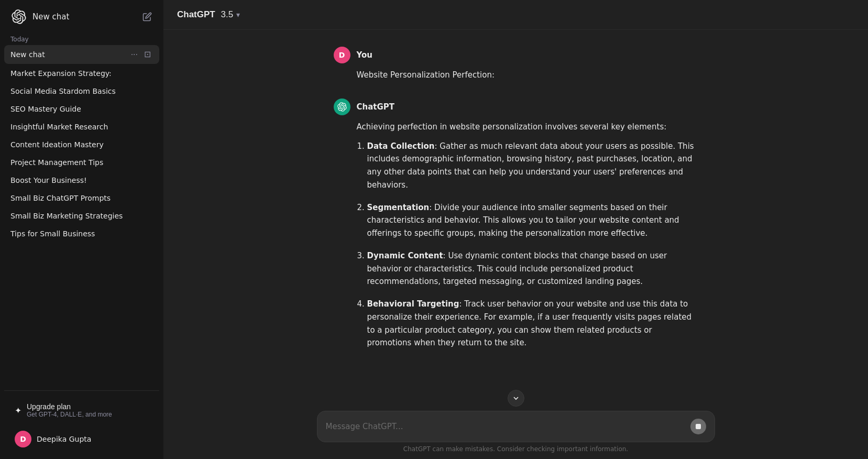 The height and width of the screenshot is (459, 868). What do you see at coordinates (516, 398) in the screenshot?
I see `scroll-down-button` at bounding box center [516, 398].